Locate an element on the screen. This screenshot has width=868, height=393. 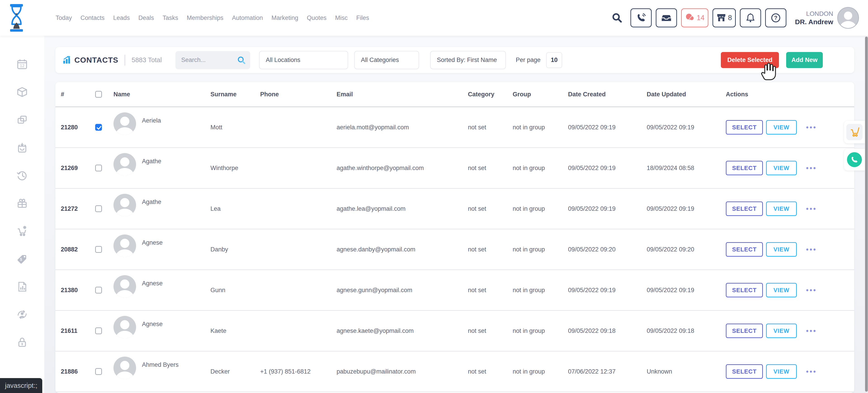
nav-automation: Automation is located at coordinates (247, 18).